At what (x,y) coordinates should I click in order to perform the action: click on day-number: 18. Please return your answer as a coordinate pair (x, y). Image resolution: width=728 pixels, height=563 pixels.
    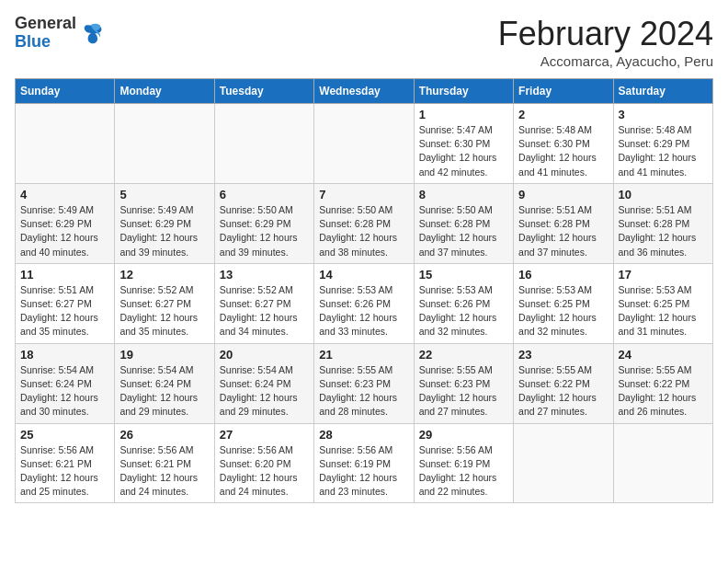
    Looking at the image, I should click on (64, 355).